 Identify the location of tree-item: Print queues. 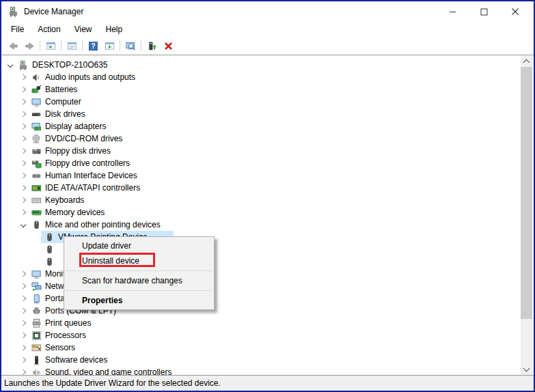
(261, 323).